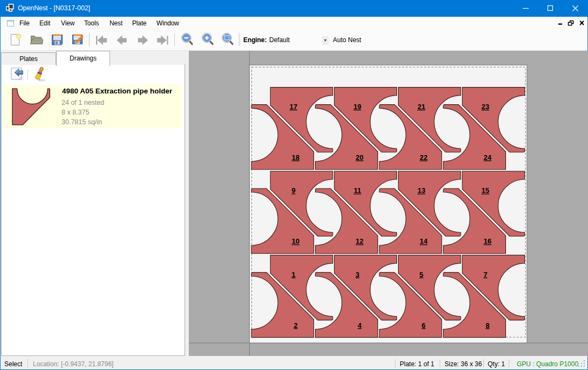 The height and width of the screenshot is (370, 588). What do you see at coordinates (296, 325) in the screenshot?
I see `svg-text: 2` at bounding box center [296, 325].